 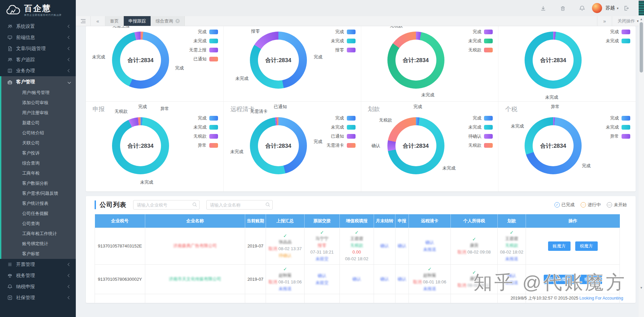 What do you see at coordinates (38, 275) in the screenshot?
I see `sidebar-item-税务管理: 税务管理` at bounding box center [38, 275].